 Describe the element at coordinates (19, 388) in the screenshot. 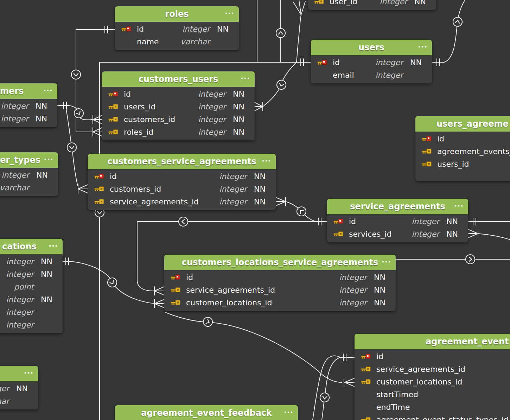

I see `table-bottom_left_partial: ···gerNNhar` at that location.